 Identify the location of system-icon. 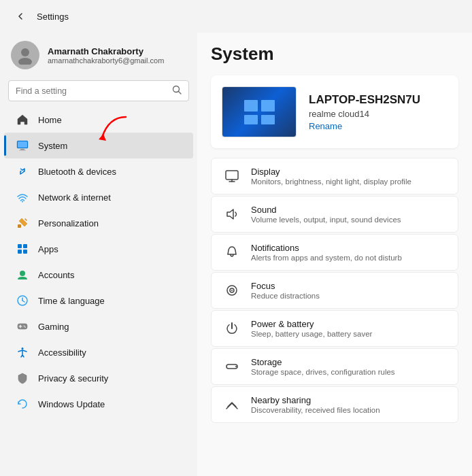
(22, 146).